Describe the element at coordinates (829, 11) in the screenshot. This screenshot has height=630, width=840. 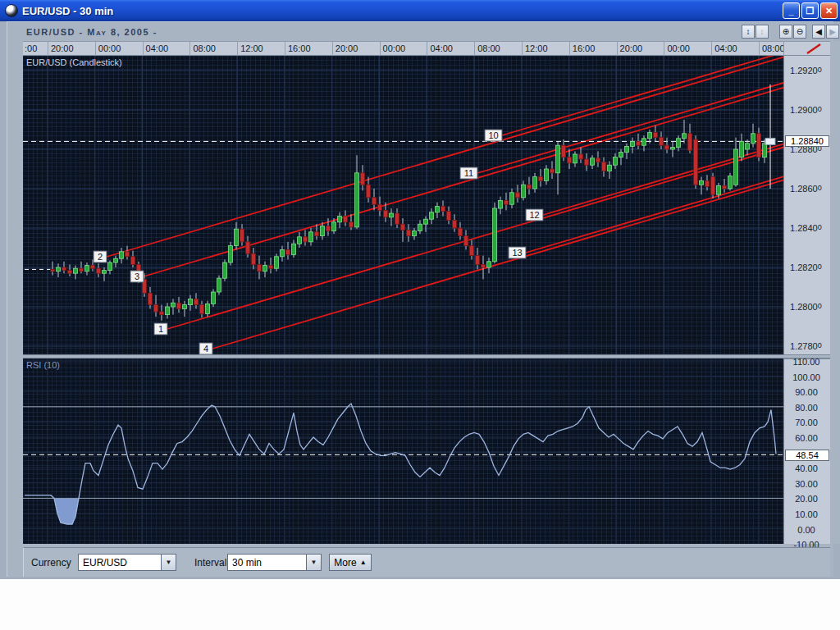
I see `close-button: ✕` at that location.